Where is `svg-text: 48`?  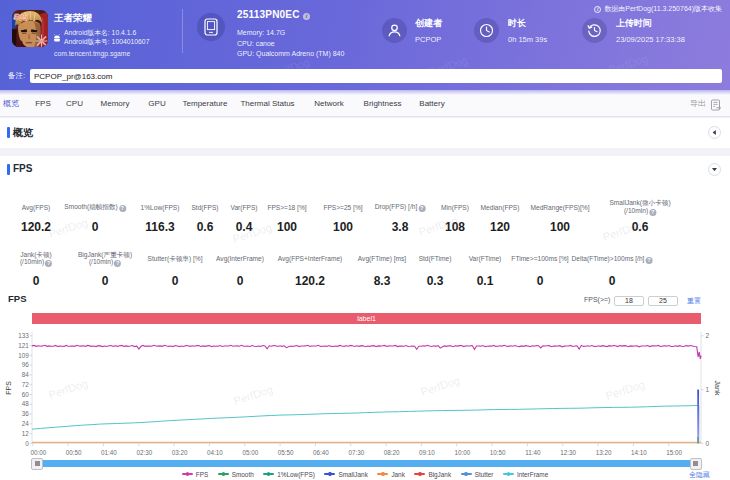 svg-text: 48 is located at coordinates (26, 404).